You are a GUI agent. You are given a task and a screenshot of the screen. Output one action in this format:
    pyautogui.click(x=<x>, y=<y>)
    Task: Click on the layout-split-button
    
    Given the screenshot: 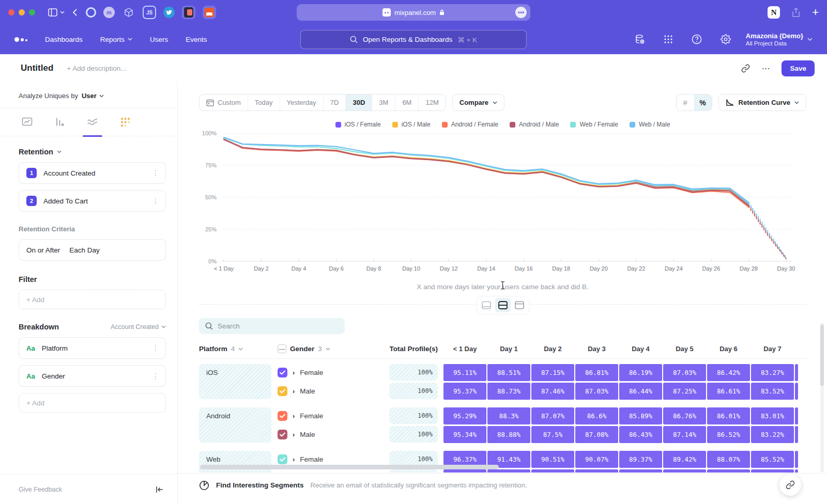 What is the action you would take?
    pyautogui.click(x=503, y=305)
    